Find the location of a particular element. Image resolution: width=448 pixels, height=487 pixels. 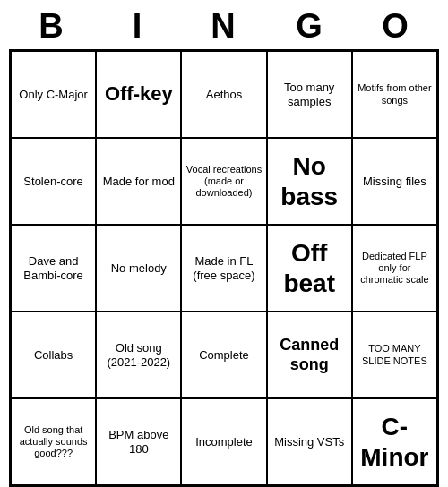

bingo-cell-21: BPM above 180 is located at coordinates (138, 442).